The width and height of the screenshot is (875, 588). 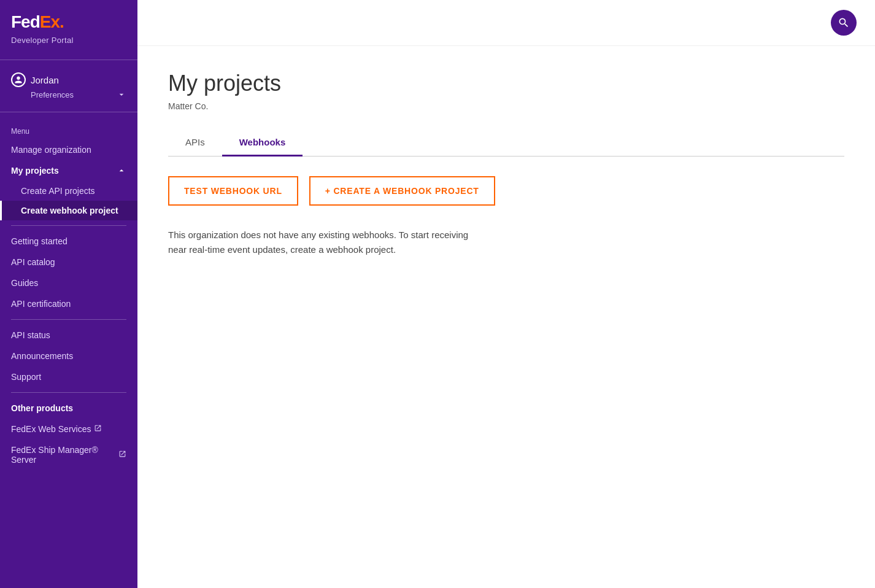 What do you see at coordinates (69, 86) in the screenshot?
I see `user-section: Jordan Preferences` at bounding box center [69, 86].